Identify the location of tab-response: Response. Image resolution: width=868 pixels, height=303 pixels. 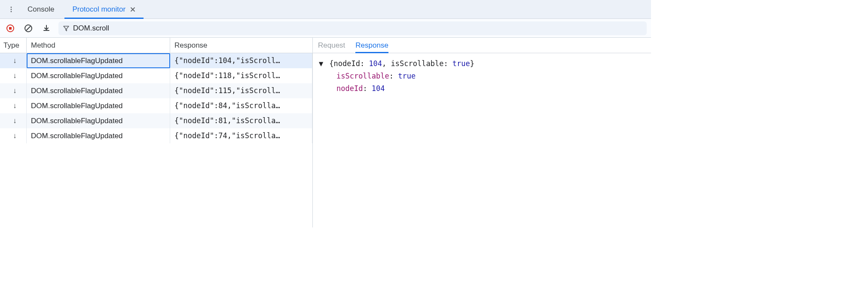
(372, 45).